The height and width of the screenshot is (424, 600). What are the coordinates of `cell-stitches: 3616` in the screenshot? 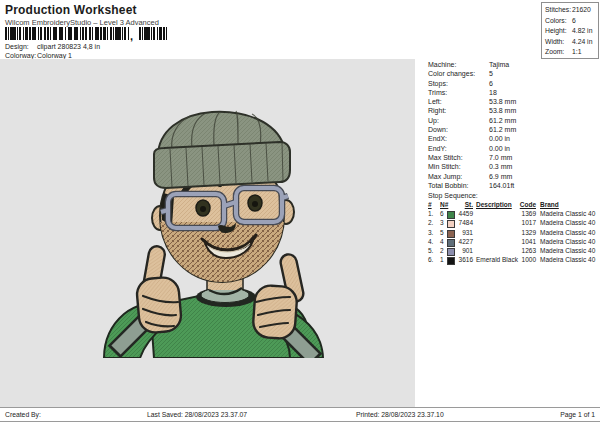 It's located at (463, 260).